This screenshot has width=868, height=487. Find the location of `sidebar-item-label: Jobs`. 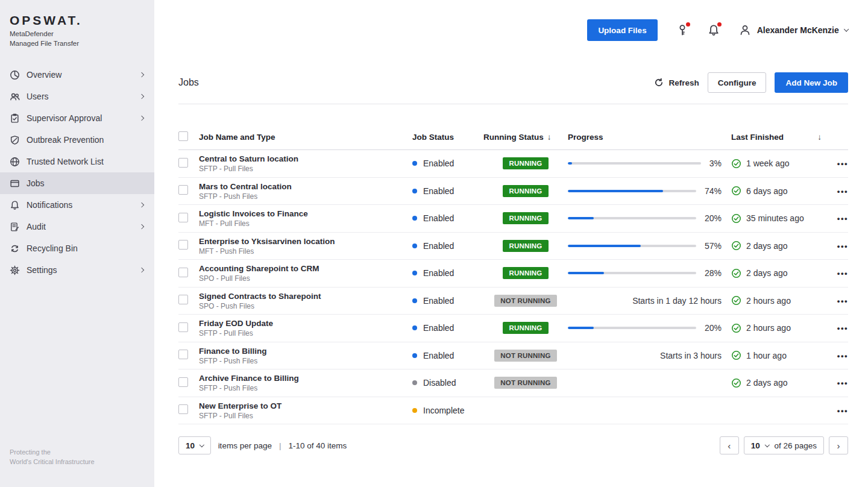

sidebar-item-label: Jobs is located at coordinates (86, 183).